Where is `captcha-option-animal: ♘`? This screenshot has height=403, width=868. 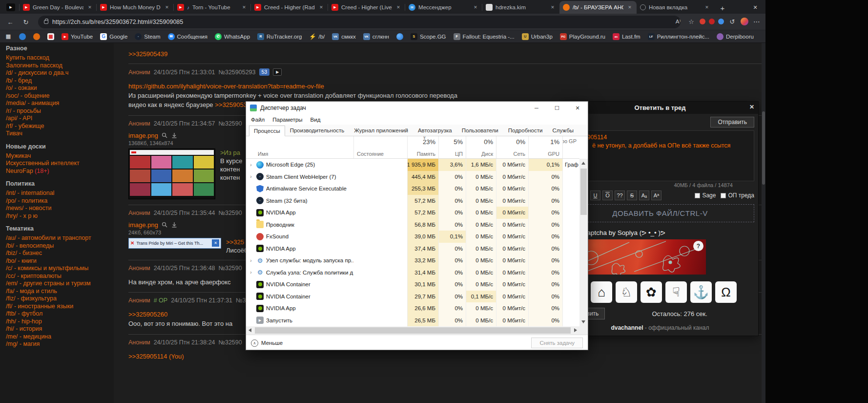 captcha-option-animal: ♘ is located at coordinates (626, 292).